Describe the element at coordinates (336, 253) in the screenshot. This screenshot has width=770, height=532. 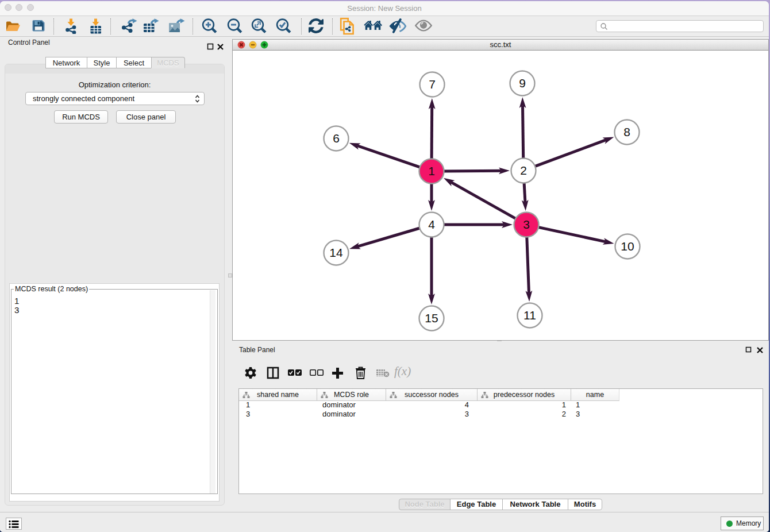
I see `svg-text: 14` at that location.